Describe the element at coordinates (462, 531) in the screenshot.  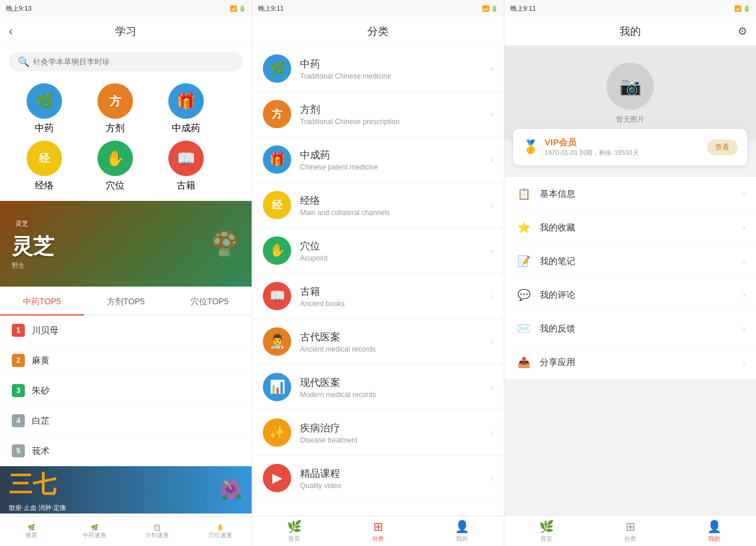
I see `cat-nav-mine: 👤 我的` at that location.